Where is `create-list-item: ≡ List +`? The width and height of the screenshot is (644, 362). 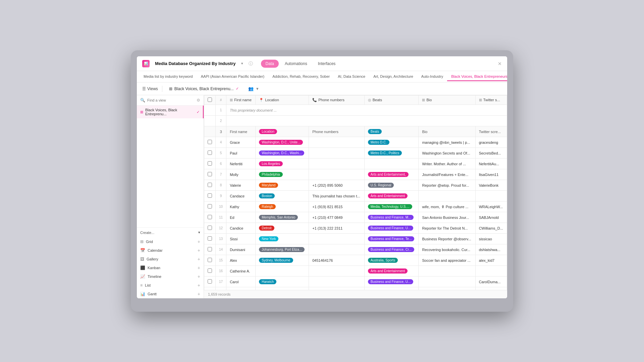 create-list-item: ≡ List + is located at coordinates (170, 285).